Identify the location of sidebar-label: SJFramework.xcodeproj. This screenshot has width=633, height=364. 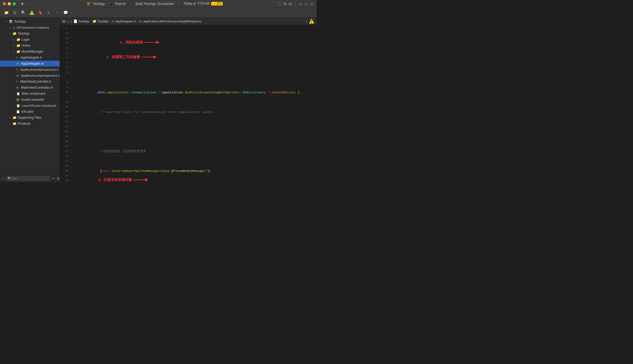
(33, 28).